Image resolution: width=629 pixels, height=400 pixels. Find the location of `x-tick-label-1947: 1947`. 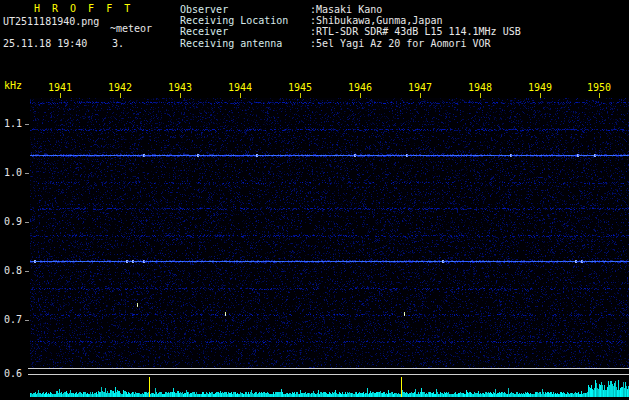

x-tick-label-1947: 1947 is located at coordinates (420, 88).